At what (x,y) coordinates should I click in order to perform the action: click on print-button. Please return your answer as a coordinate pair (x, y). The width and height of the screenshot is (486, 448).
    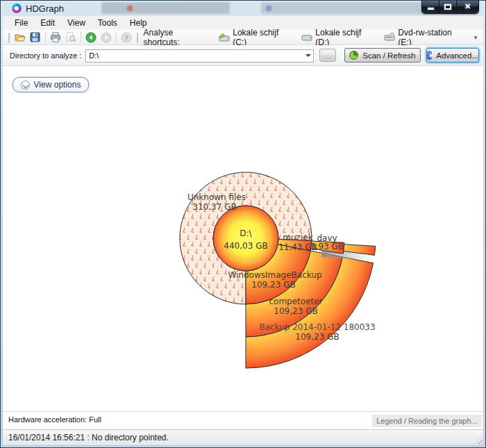
    Looking at the image, I should click on (56, 38).